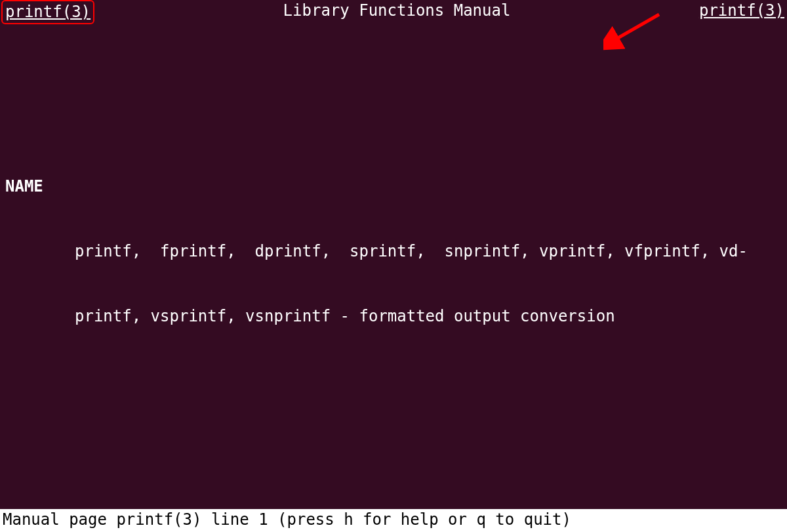  Describe the element at coordinates (742, 12) in the screenshot. I see `header-right: printf(3)` at that location.